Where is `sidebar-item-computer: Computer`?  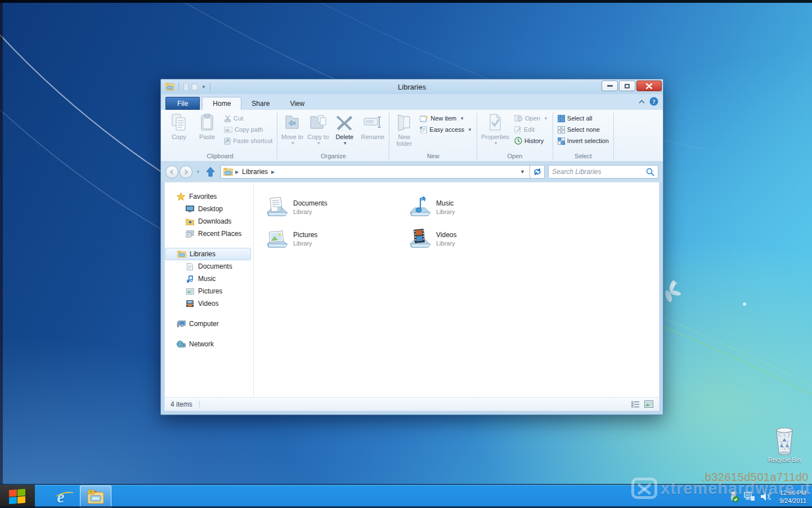 sidebar-item-computer: Computer is located at coordinates (209, 324).